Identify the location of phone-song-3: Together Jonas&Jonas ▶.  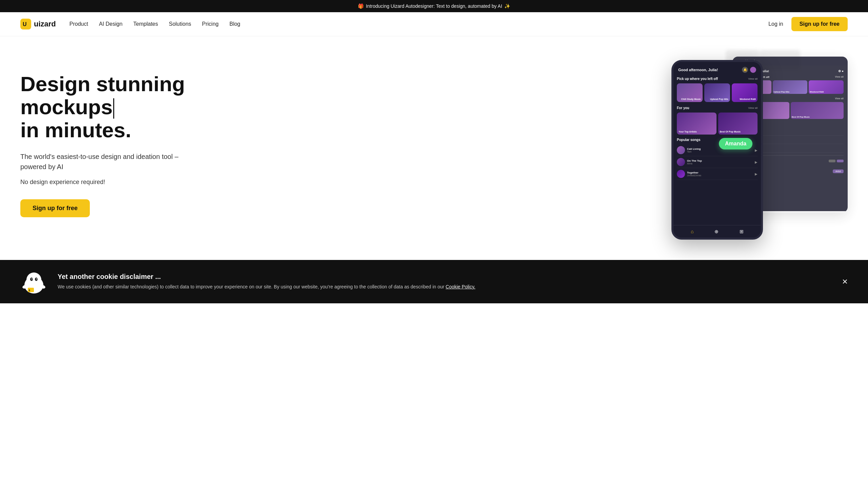
(717, 174).